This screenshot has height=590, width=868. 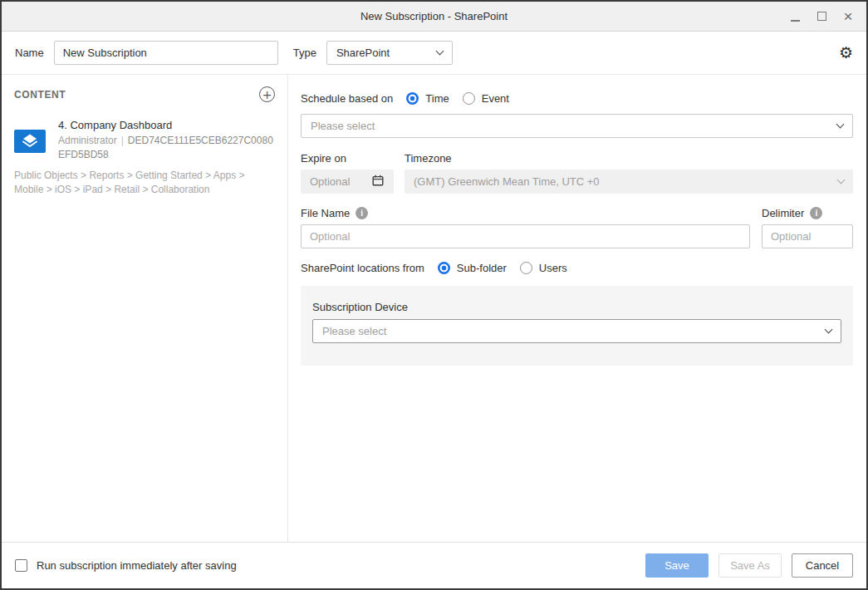 I want to click on title-bar: New Subscription - SharePoint ×, so click(x=434, y=17).